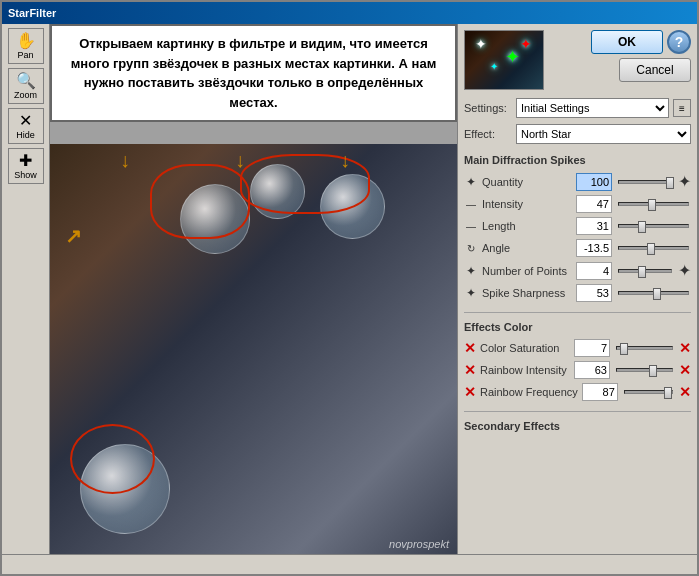  What do you see at coordinates (26, 135) in the screenshot?
I see `hide-label: Hide` at bounding box center [26, 135].